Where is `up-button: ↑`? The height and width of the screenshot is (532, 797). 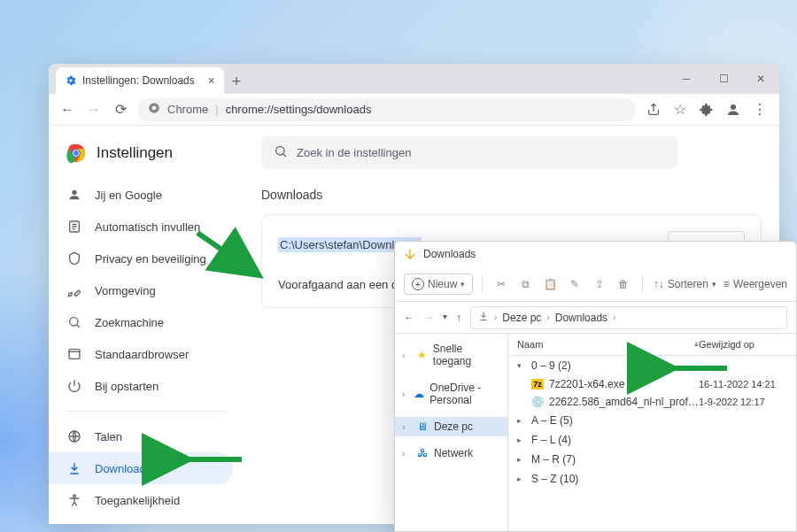 up-button: ↑ is located at coordinates (459, 318).